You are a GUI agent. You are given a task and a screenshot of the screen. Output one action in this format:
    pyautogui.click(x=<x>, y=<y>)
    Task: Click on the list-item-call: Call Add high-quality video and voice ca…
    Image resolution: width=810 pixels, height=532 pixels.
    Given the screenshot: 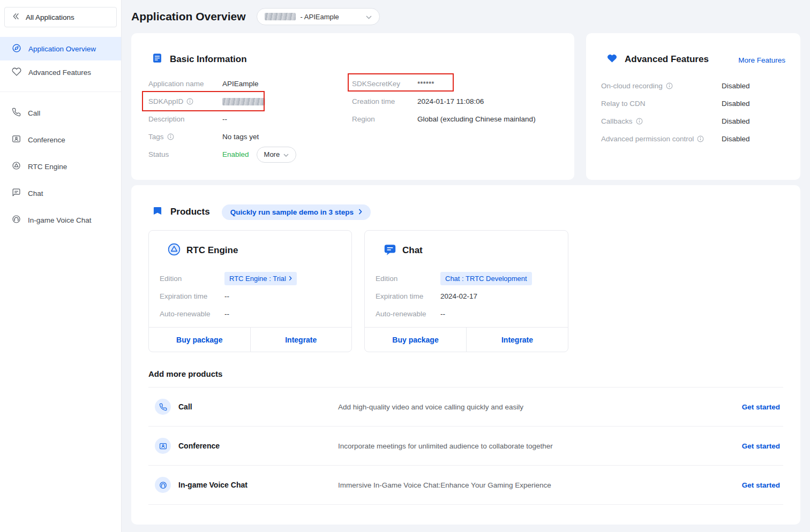 What is the action you would take?
    pyautogui.click(x=466, y=407)
    